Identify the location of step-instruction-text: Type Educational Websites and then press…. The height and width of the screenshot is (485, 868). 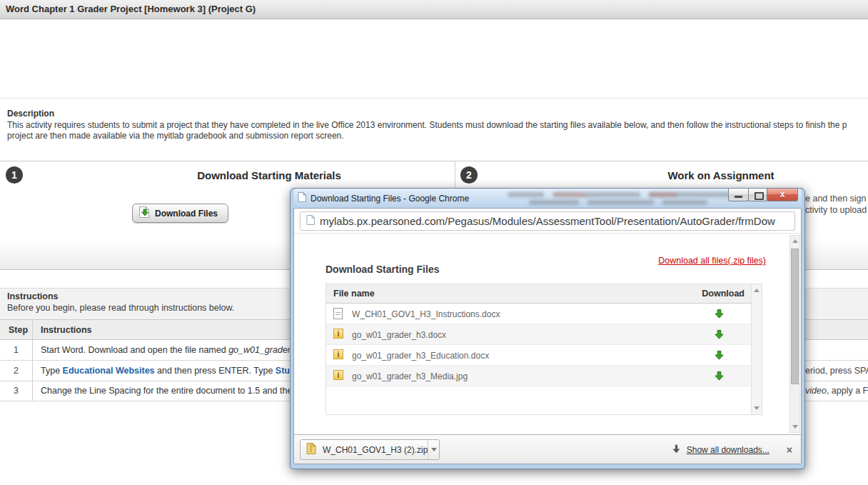
(172, 371).